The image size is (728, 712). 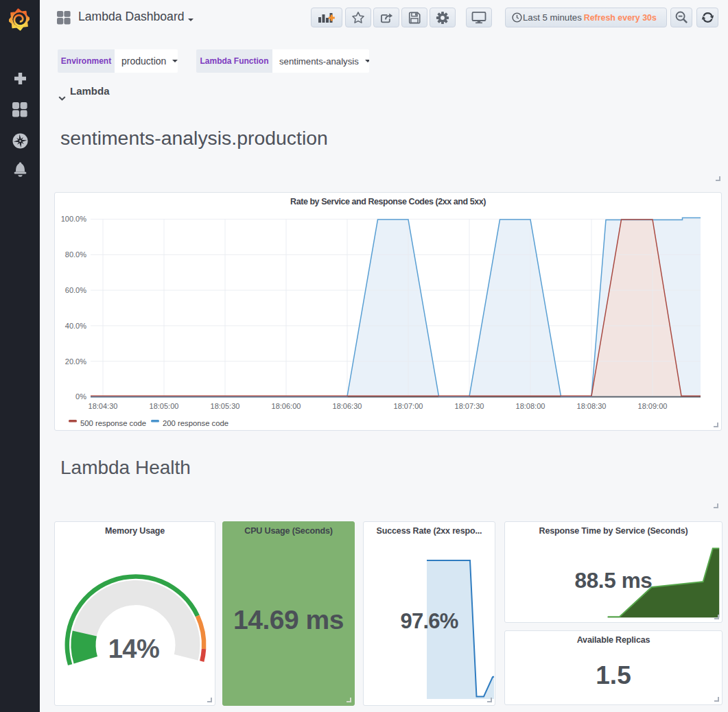 I want to click on svg-text: 18:05:30, so click(x=225, y=406).